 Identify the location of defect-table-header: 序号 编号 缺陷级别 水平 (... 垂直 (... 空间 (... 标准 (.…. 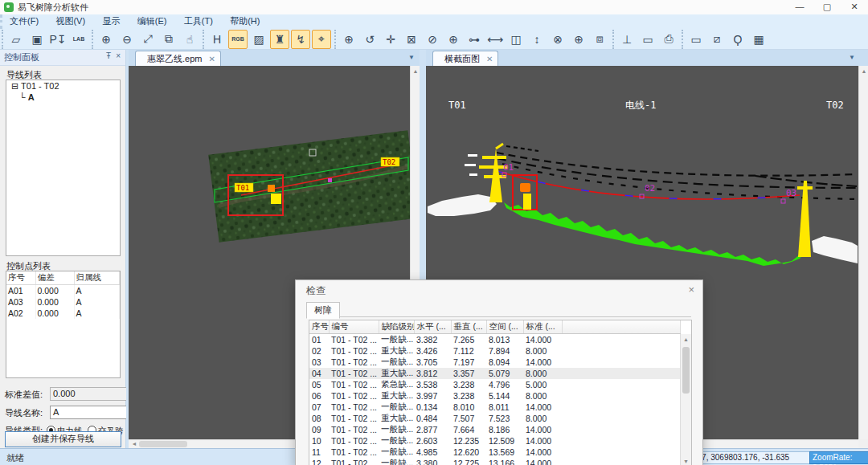
(495, 328).